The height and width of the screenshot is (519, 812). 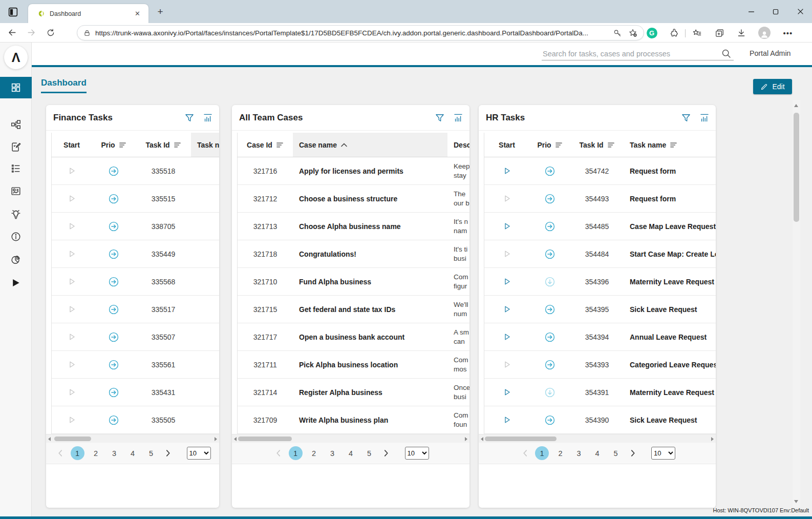 What do you see at coordinates (770, 53) in the screenshot?
I see `current-user-menu: Portal Admin` at bounding box center [770, 53].